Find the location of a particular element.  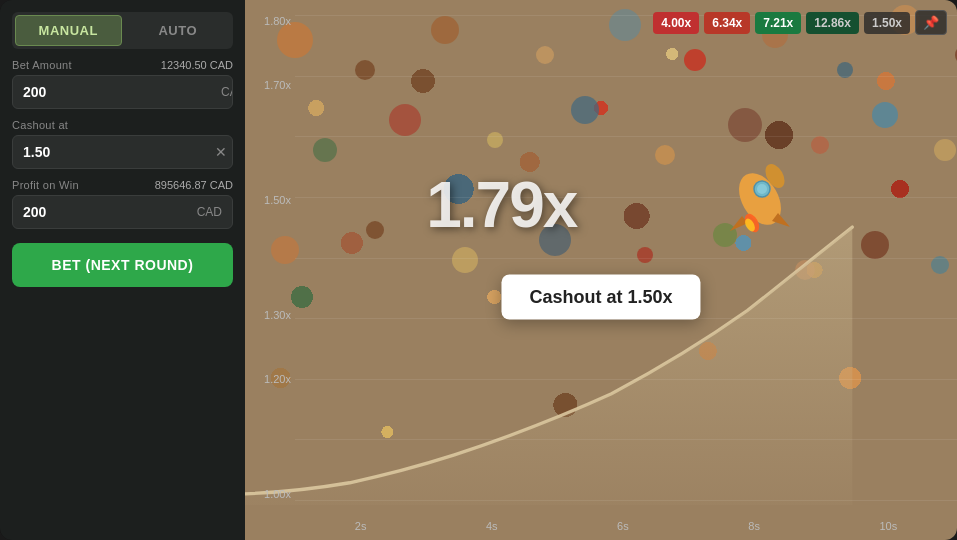

pin-button: 📌 is located at coordinates (931, 22).